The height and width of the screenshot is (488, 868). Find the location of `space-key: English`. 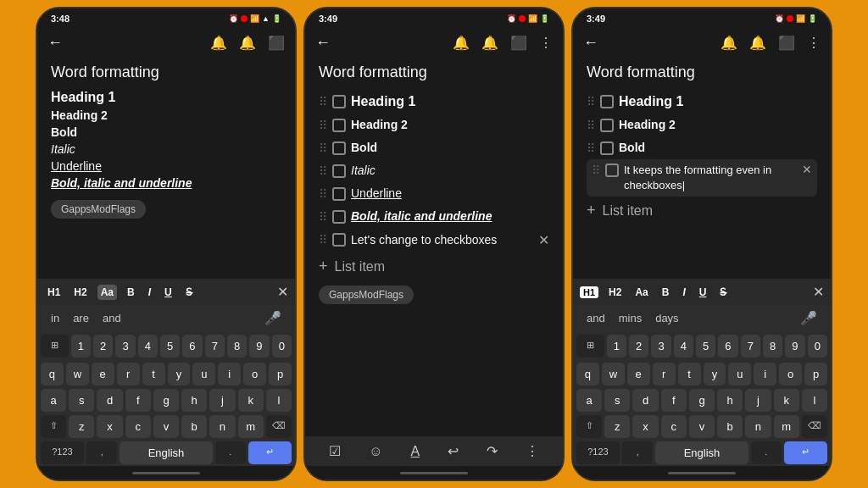

space-key: English is located at coordinates (166, 452).